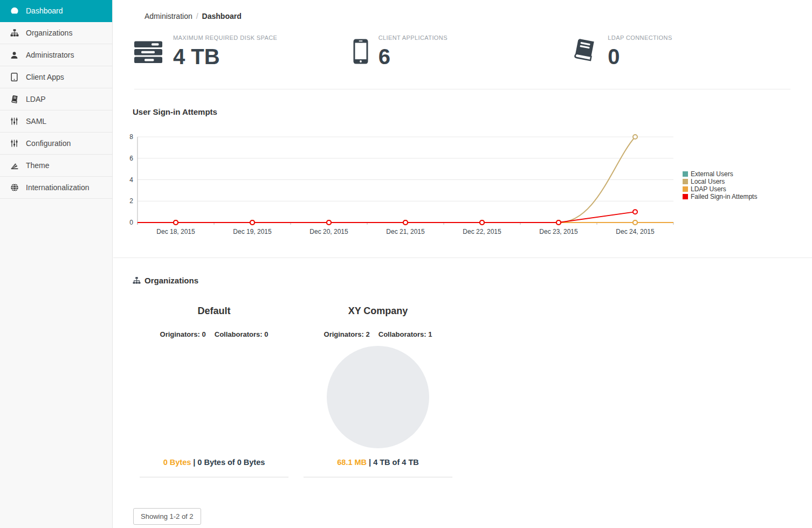 This screenshot has height=528, width=812. Describe the element at coordinates (14, 143) in the screenshot. I see `configuration-icon` at that location.